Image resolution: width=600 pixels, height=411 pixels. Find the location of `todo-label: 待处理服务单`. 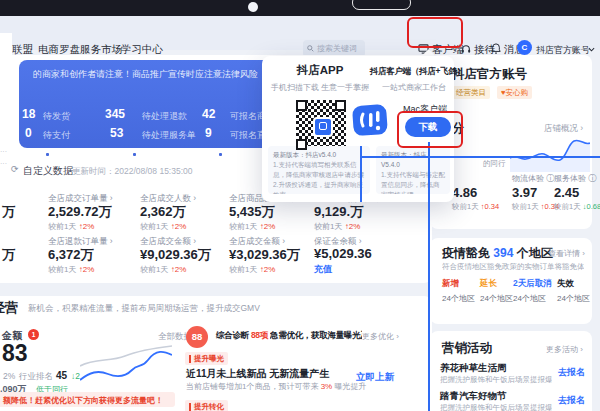

todo-label: 待处理服务单 is located at coordinates (169, 136).